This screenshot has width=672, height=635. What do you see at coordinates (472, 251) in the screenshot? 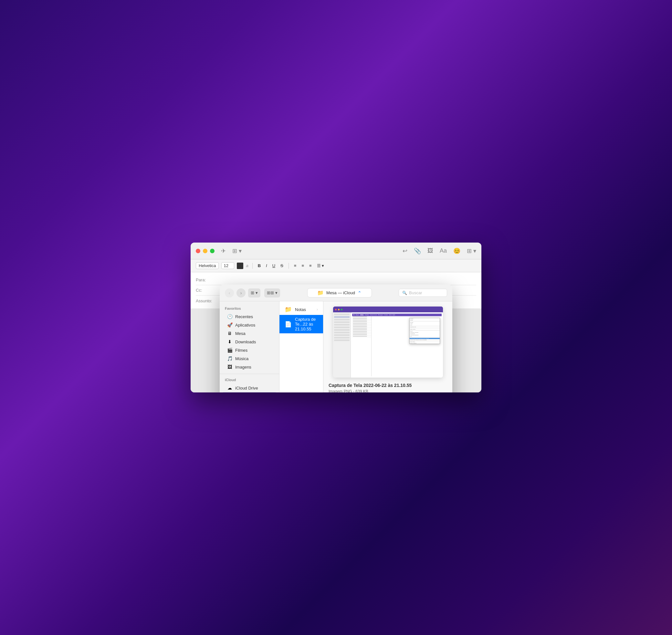
I see `more-icon: ⊞ ▾` at bounding box center [472, 251].